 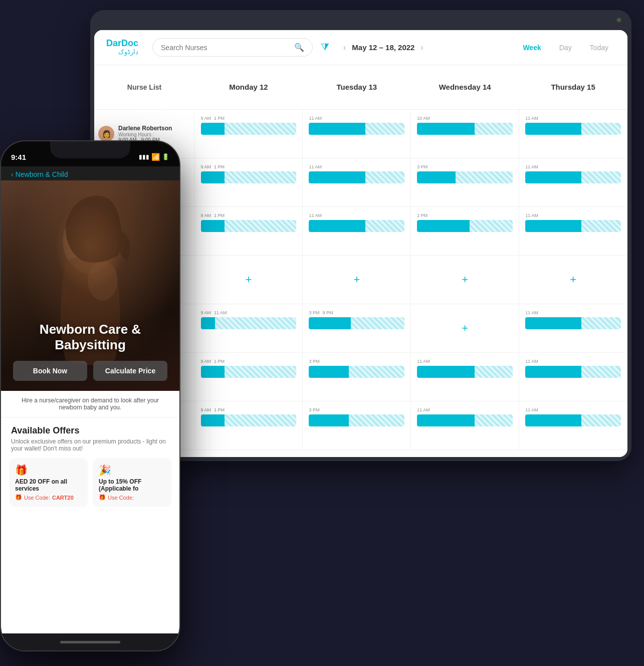 What do you see at coordinates (249, 425) in the screenshot?
I see `schedule-cell-6-0: 9 AM1 PM` at bounding box center [249, 425].